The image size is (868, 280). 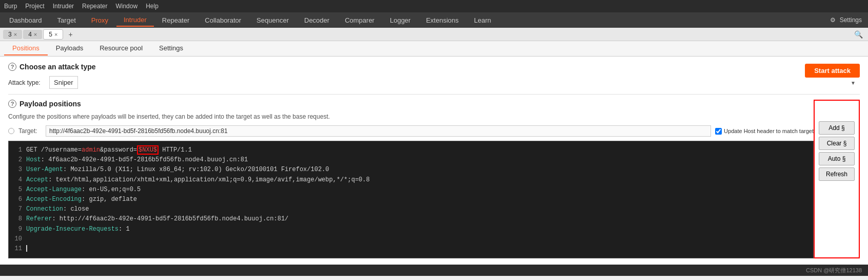 I want to click on payload-marker: $NXU$, so click(x=148, y=150).